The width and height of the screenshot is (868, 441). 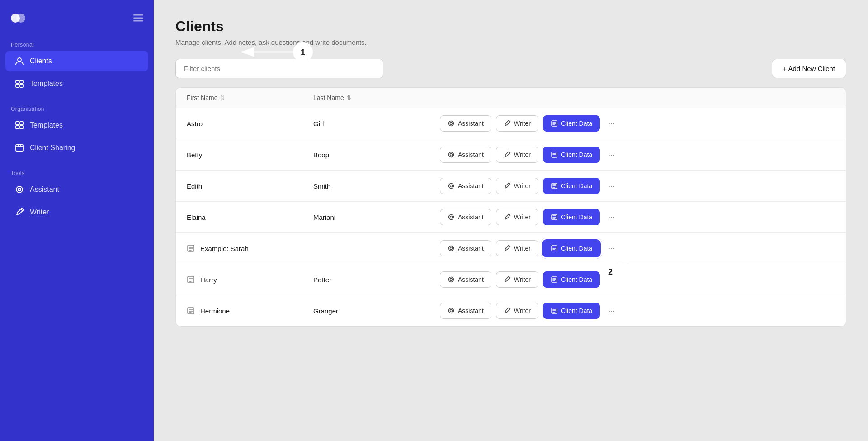 I want to click on sidebar-item-org-templates: Templates, so click(x=77, y=125).